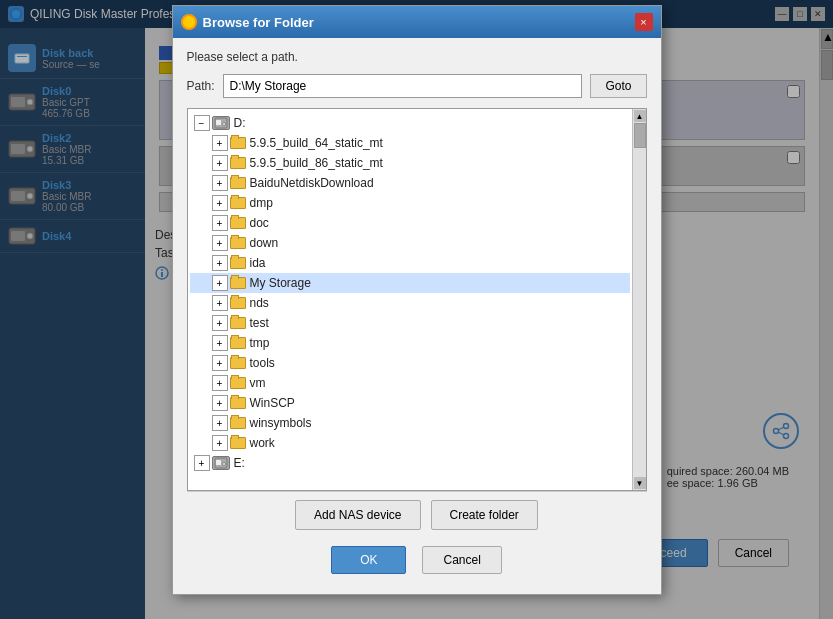  Describe the element at coordinates (410, 263) in the screenshot. I see `tree-node-ida: + ida` at that location.